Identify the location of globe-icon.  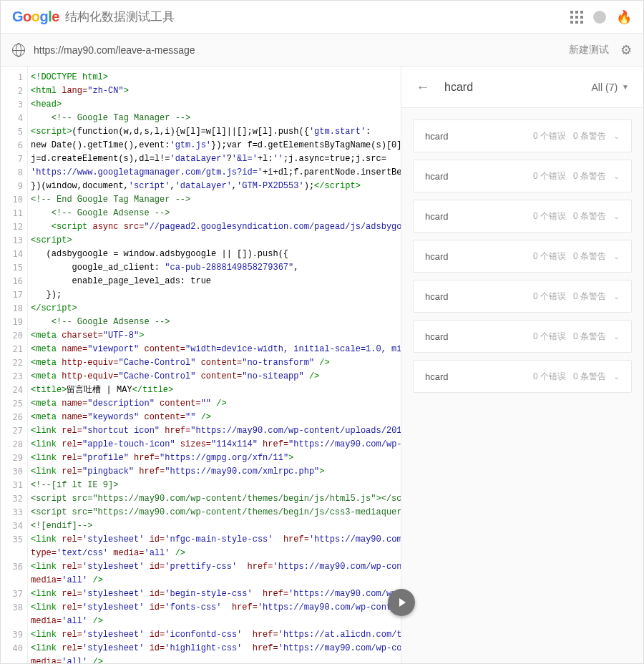
(19, 50).